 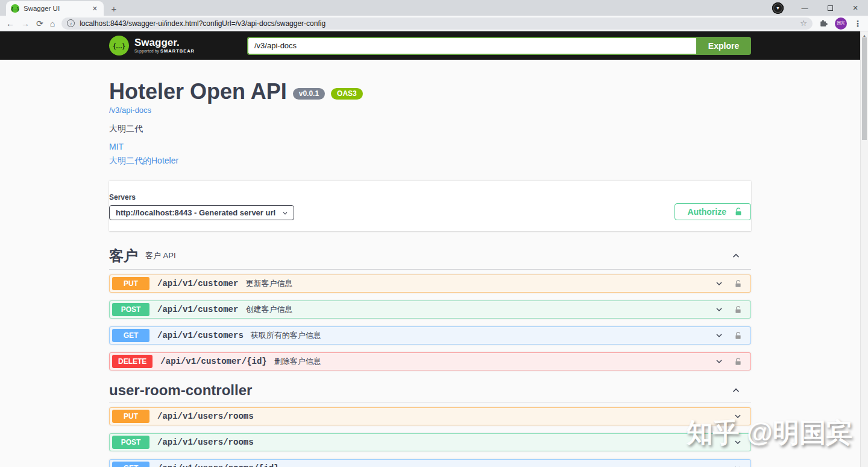 What do you see at coordinates (430, 416) in the screenshot?
I see `endpoint-row: PUT /api/v1/users/rooms` at bounding box center [430, 416].